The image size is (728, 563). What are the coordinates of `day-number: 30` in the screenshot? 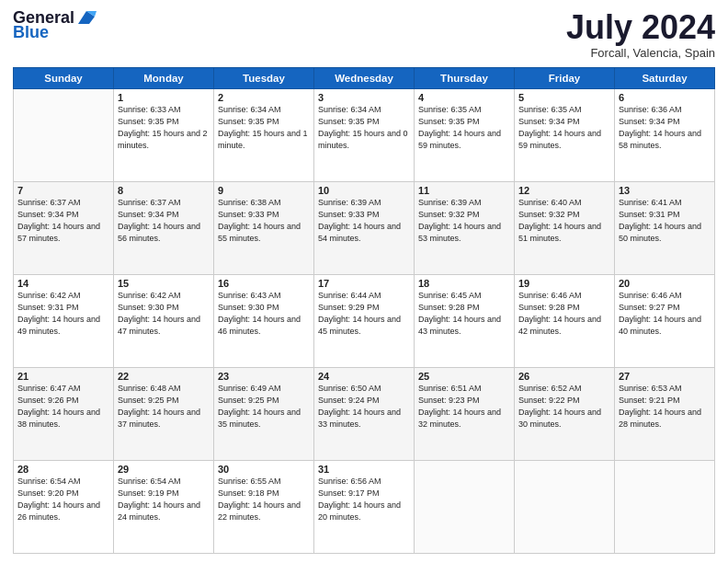 It's located at (264, 469).